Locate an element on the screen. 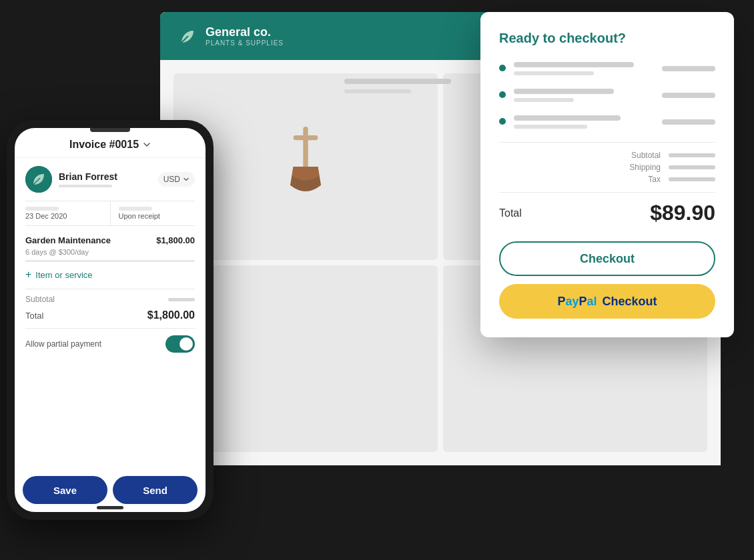 Image resolution: width=754 pixels, height=560 pixels. total-amount: $89.90 is located at coordinates (683, 213).